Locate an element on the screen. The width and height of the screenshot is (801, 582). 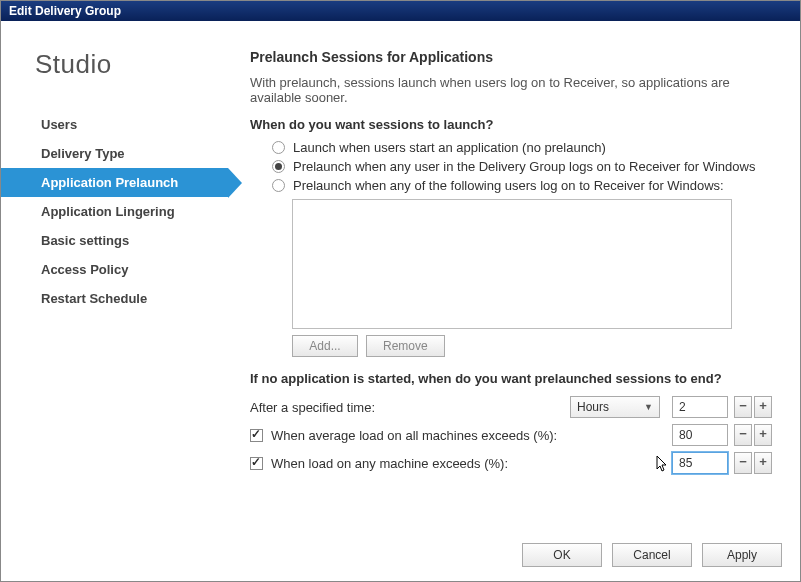
any-load-spinner: − + is located at coordinates (753, 463).